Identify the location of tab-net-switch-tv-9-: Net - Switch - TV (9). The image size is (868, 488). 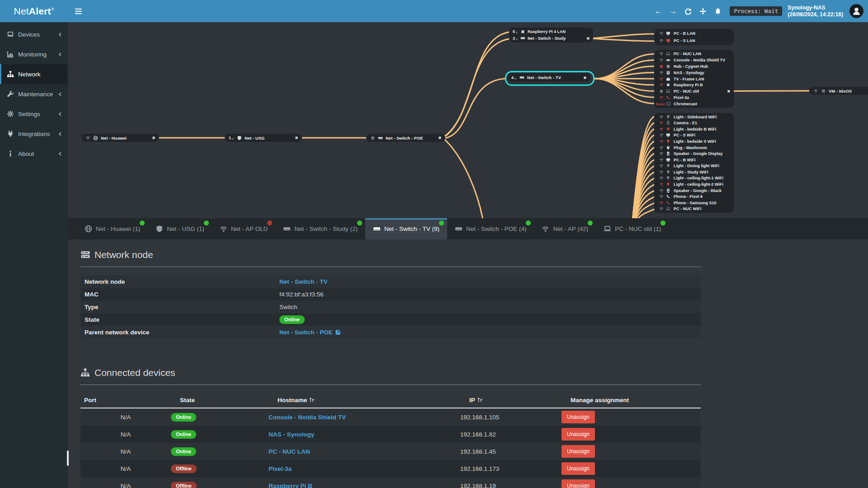
(406, 229).